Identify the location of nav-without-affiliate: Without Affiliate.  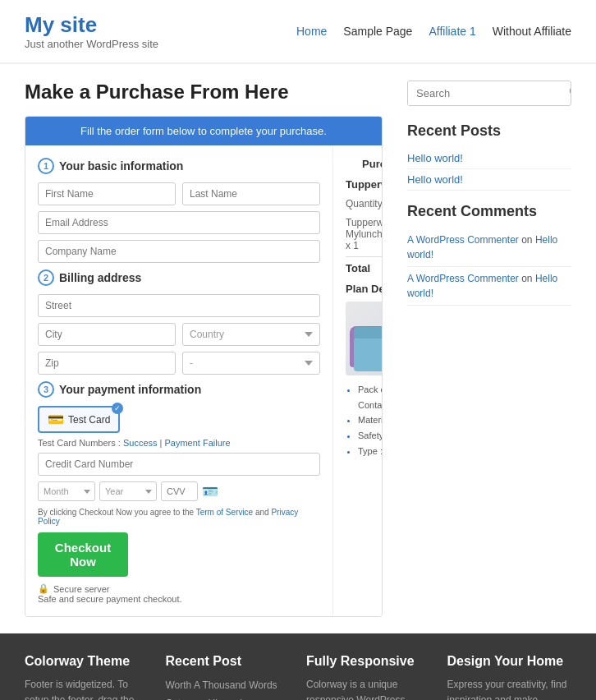
(532, 31).